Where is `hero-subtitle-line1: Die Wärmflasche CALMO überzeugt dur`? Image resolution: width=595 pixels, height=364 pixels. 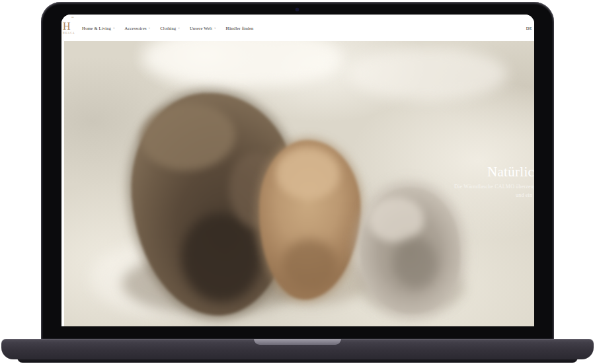 hero-subtitle-line1: Die Wärmflasche CALMO überzeugt dur is located at coordinates (495, 186).